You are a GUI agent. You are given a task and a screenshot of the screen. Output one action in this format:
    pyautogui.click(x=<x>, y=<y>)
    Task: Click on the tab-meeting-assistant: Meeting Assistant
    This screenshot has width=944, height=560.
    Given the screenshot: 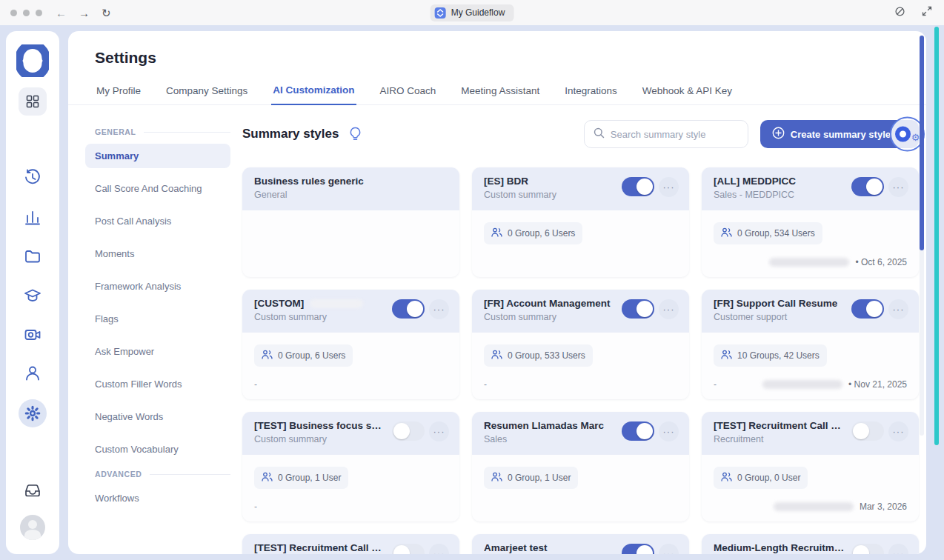 What is the action you would take?
    pyautogui.click(x=500, y=92)
    